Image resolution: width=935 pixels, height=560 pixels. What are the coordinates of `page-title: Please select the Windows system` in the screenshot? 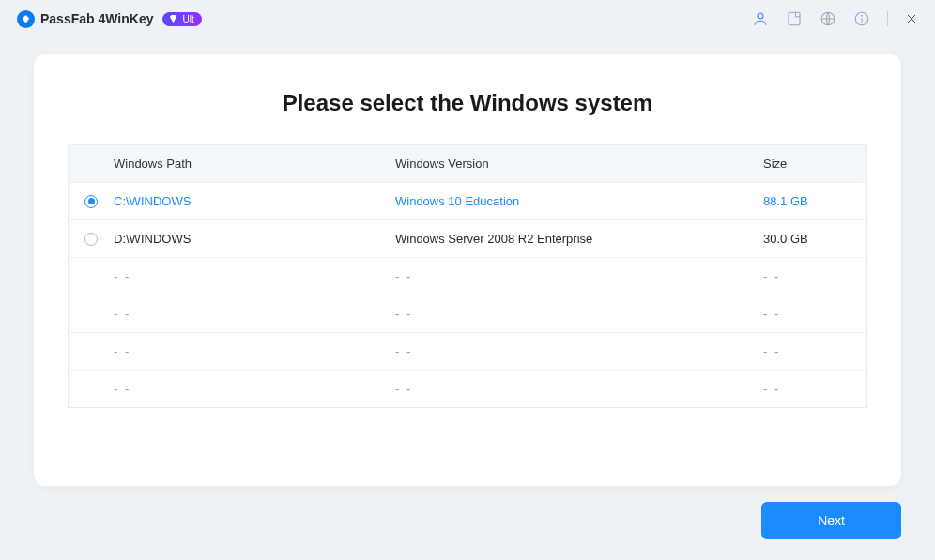 It's located at (468, 103).